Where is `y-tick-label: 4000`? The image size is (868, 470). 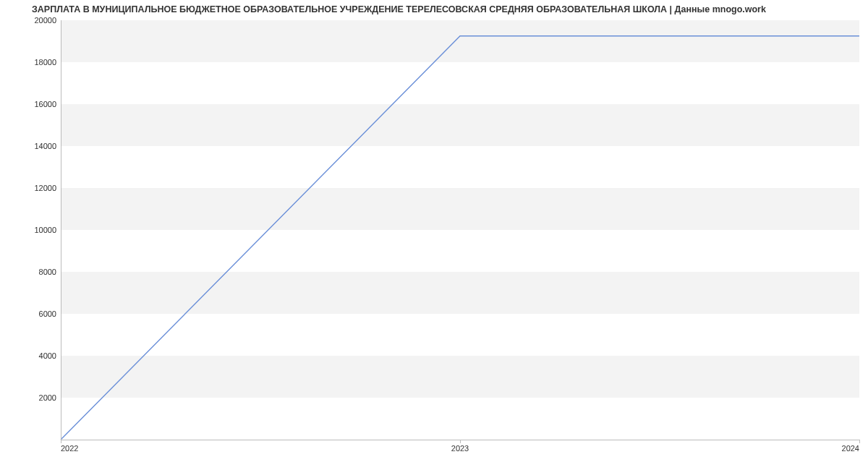
y-tick-label: 4000 is located at coordinates (35, 356).